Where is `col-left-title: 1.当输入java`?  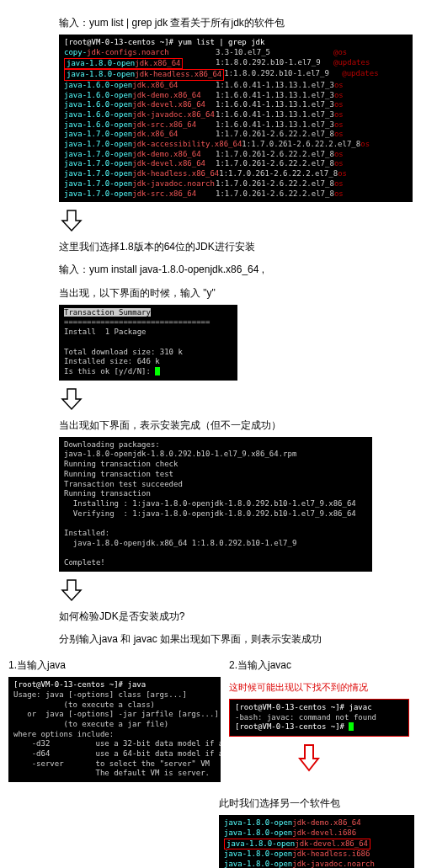
col-left-title: 1.当输入java is located at coordinates (115, 665).